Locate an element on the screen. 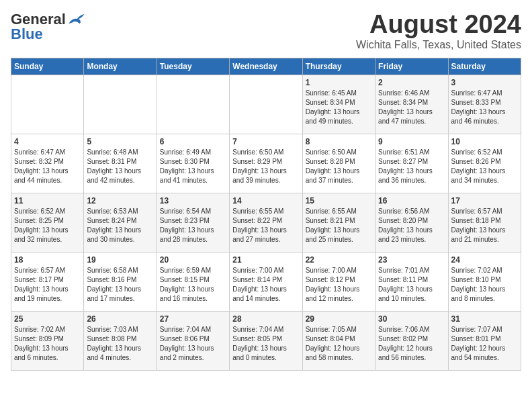  day-info: Sunrise: 7:02 AMSunset: 8:10 PMDaylight:… is located at coordinates (485, 285).